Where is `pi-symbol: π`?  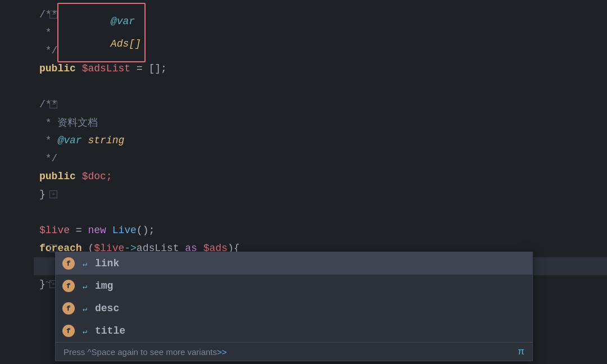
pi-symbol: π is located at coordinates (521, 352).